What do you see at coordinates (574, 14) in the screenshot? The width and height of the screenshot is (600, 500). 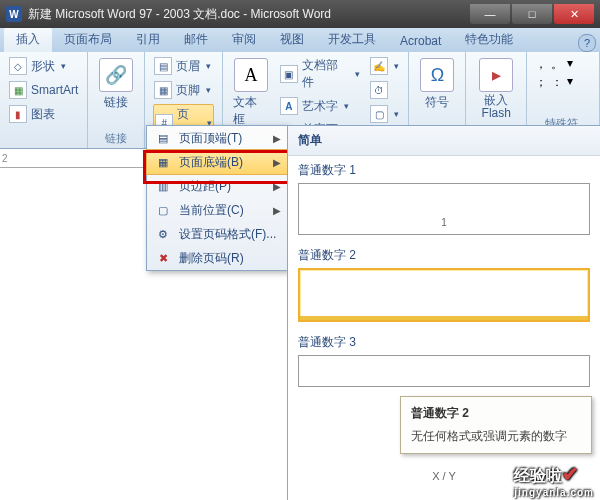 I see `close-button: ✕` at bounding box center [574, 14].